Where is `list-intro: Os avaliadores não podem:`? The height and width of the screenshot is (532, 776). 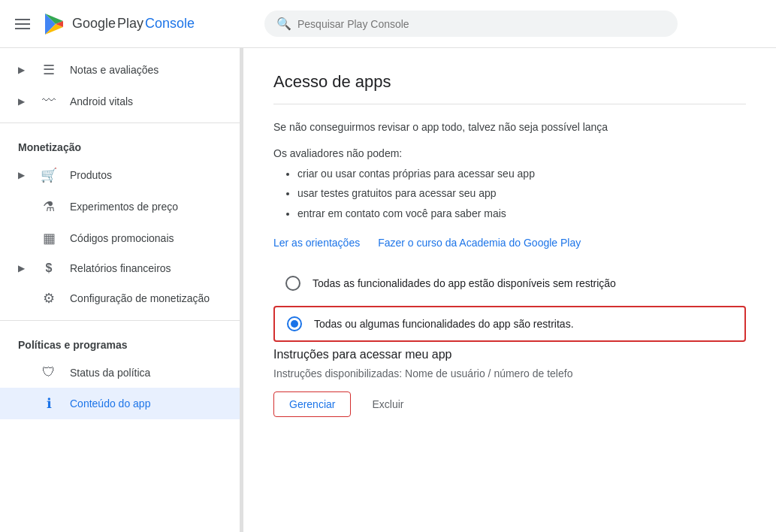
list-intro: Os avaliadores não podem: is located at coordinates (509, 153).